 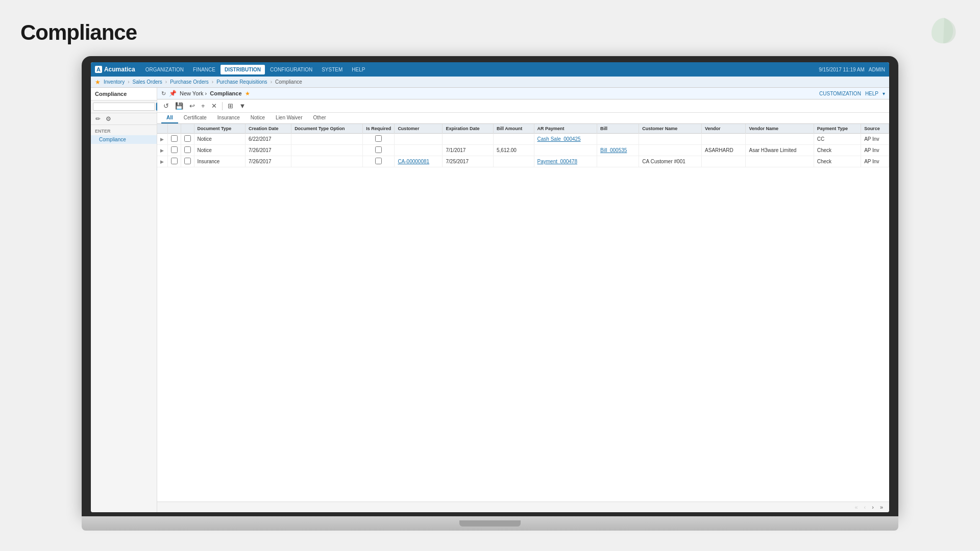 I want to click on breadcrumb-inventory: Inventory, so click(x=114, y=82).